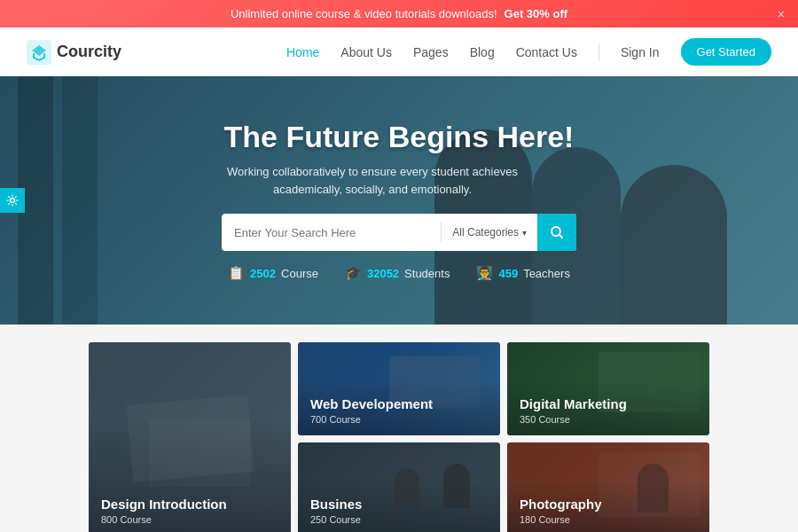 This screenshot has height=532, width=798. Describe the element at coordinates (262, 273) in the screenshot. I see `courses-number: 2502` at that location.